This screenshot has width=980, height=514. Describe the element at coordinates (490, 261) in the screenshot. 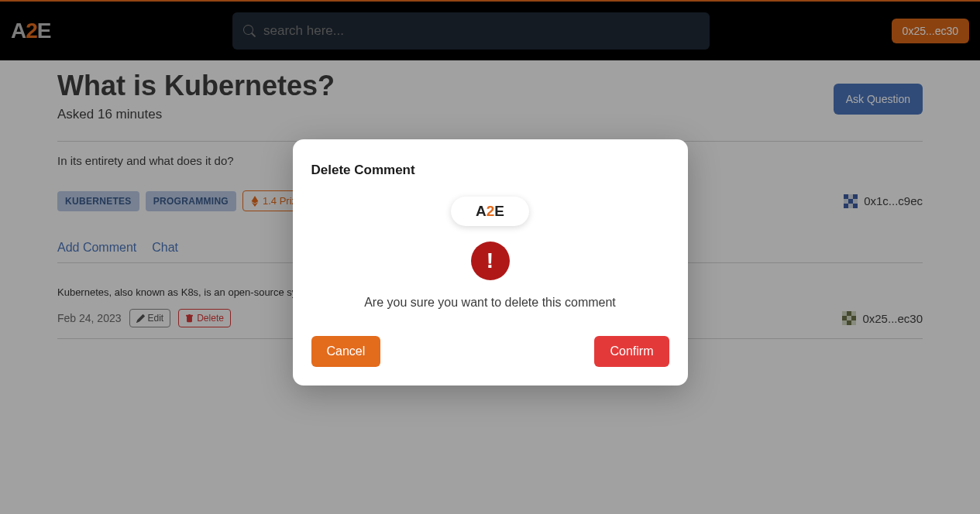

I see `warning-icon: !` at that location.